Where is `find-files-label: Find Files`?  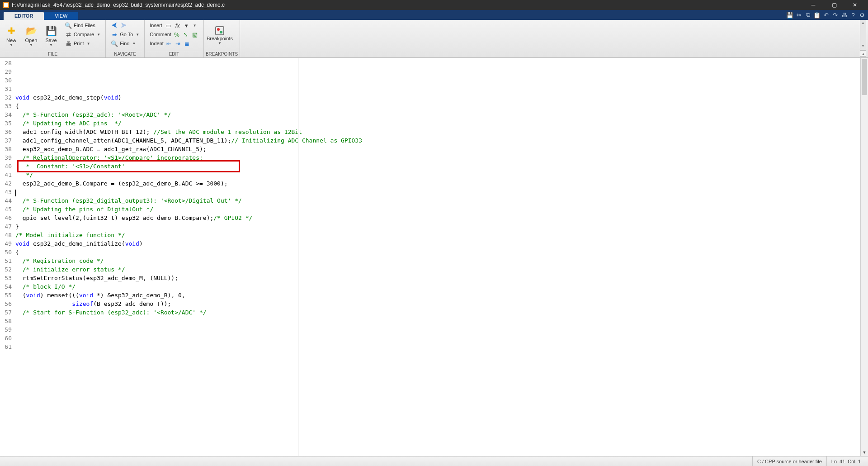 find-files-label: Find Files is located at coordinates (85, 25).